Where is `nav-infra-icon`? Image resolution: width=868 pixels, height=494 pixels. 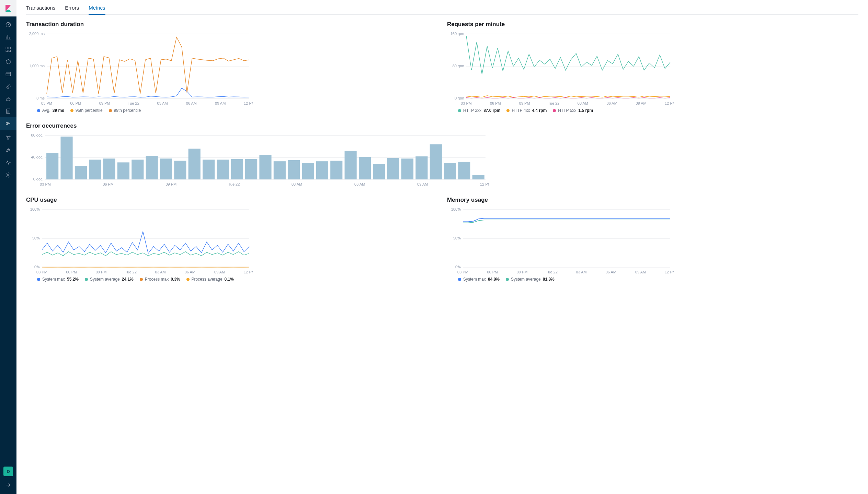
nav-infra-icon is located at coordinates (8, 99).